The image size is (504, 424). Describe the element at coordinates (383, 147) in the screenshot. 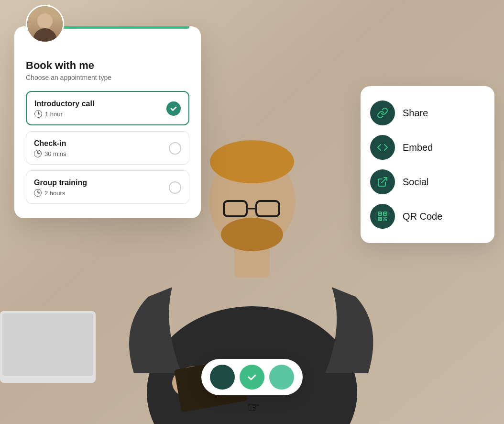

I see `embed-icon-circle` at that location.